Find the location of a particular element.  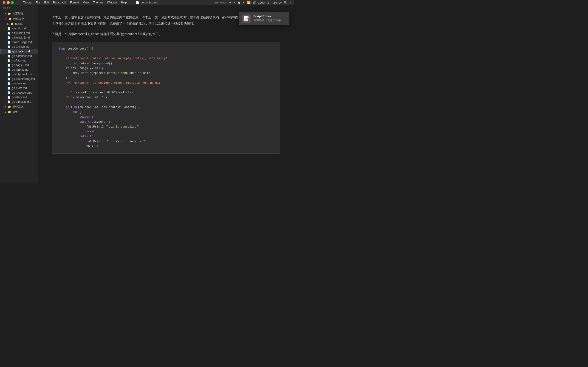

code-line-15: select { is located at coordinates (166, 117).